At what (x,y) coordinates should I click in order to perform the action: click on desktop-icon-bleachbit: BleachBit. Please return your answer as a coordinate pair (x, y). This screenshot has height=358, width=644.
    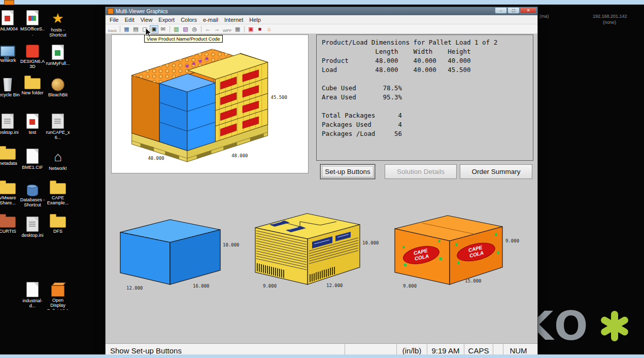
    Looking at the image, I should click on (58, 88).